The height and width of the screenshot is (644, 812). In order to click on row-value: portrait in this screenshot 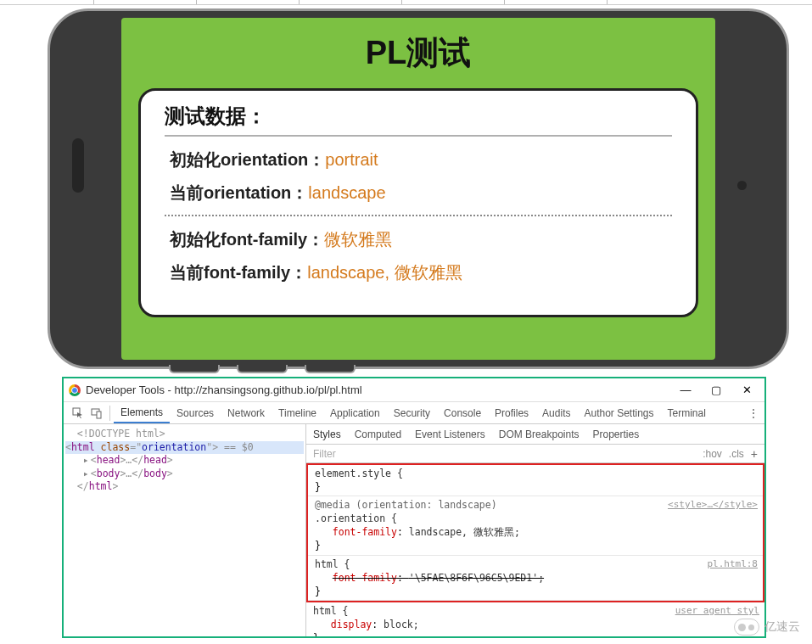, I will do `click(351, 160)`.